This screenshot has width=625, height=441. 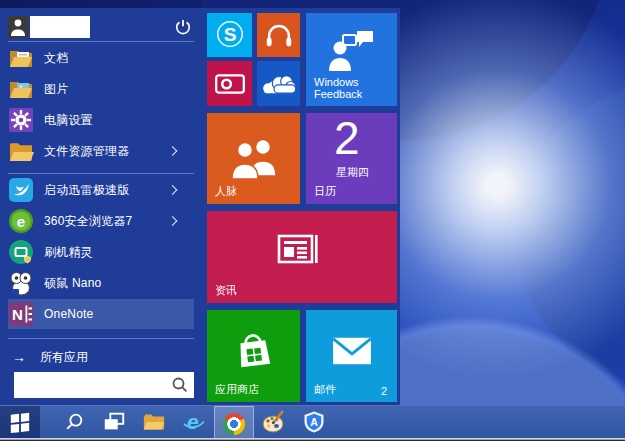 What do you see at coordinates (352, 356) in the screenshot?
I see `tile-mail: 邮件 2` at bounding box center [352, 356].